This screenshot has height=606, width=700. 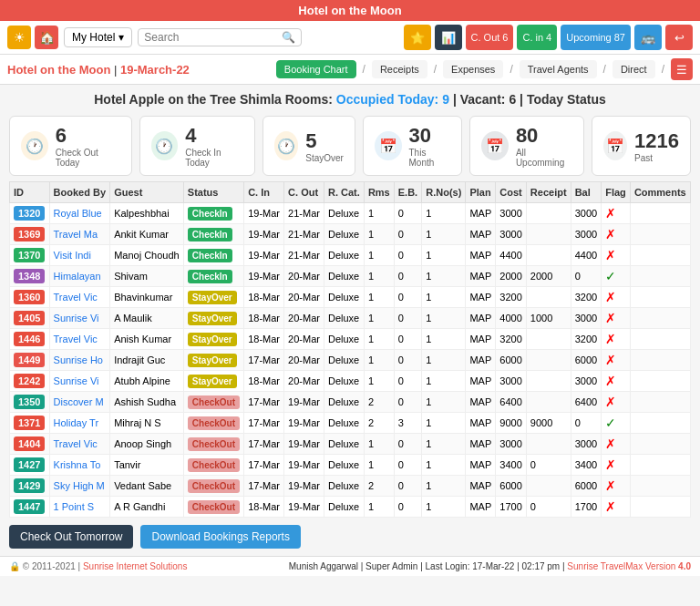 I want to click on stat-number: 5, so click(x=324, y=141).